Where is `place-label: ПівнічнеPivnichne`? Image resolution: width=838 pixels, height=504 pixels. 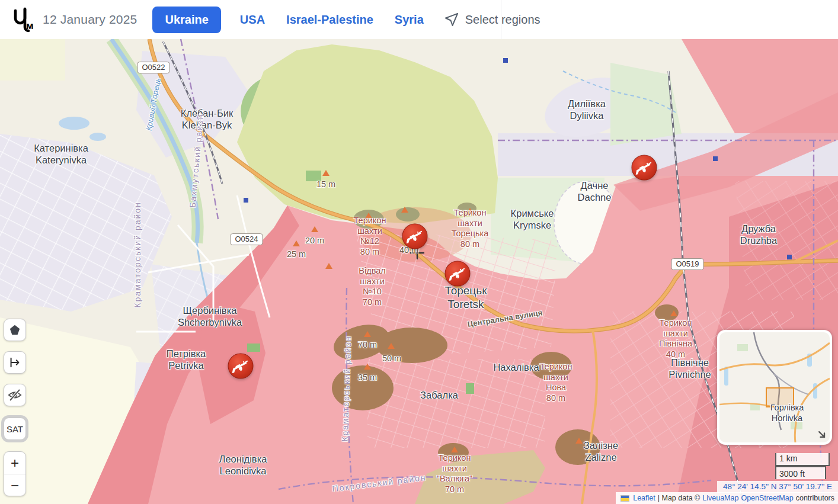
place-label: ПівнічнеPivnichne is located at coordinates (690, 368).